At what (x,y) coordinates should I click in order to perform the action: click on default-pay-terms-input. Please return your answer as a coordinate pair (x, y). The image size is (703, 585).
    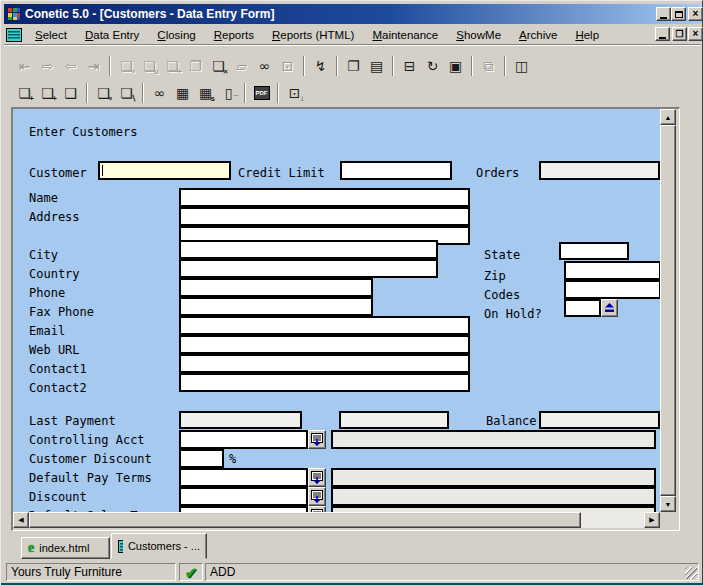
    Looking at the image, I should click on (244, 478).